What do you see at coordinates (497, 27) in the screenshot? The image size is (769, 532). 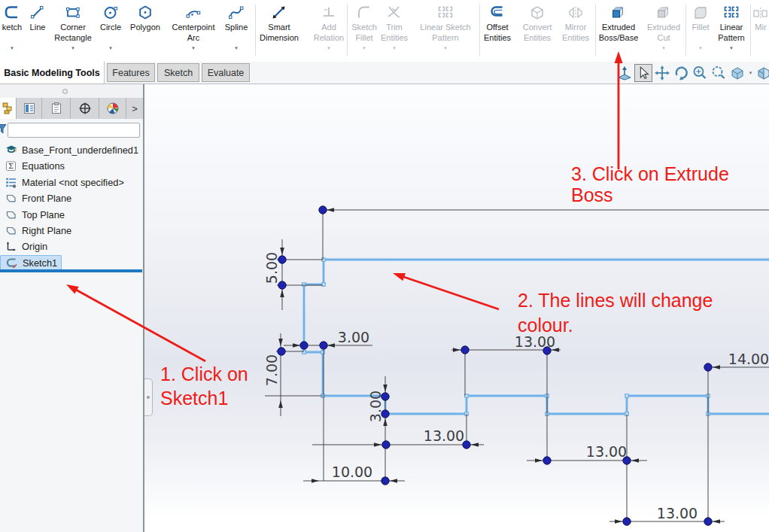 I see `toolbar-offset-entities-button: OffsetEntities` at bounding box center [497, 27].